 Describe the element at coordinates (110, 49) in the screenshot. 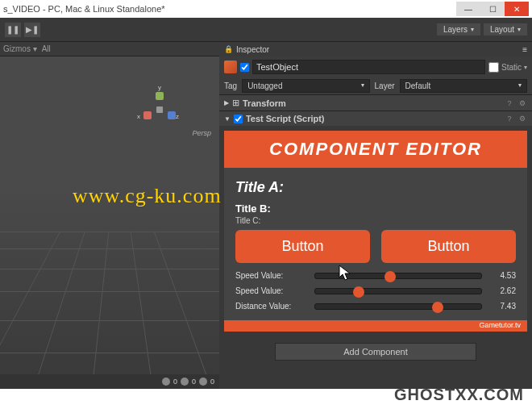

I see `scene-toolbar: Gizmos ▾ All` at that location.